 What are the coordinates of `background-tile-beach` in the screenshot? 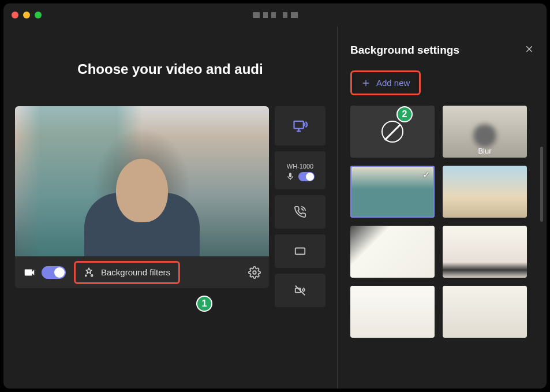 It's located at (485, 192).